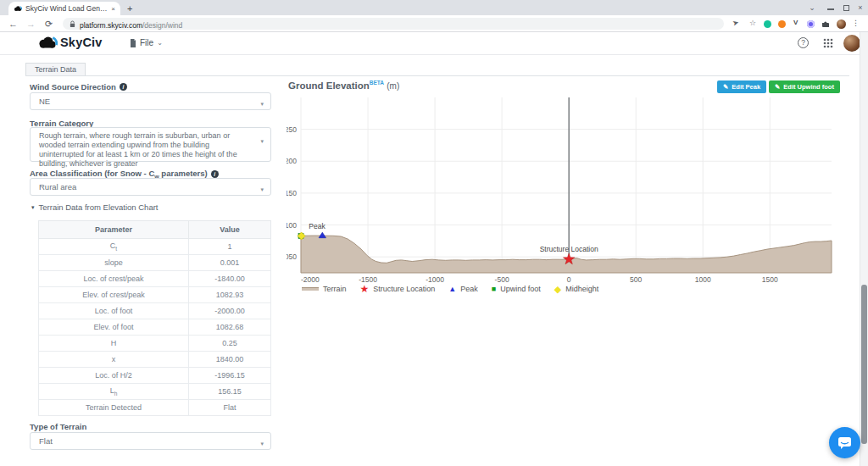 The image size is (868, 466). Describe the element at coordinates (292, 193) in the screenshot. I see `y-tick-label: 1150` at that location.